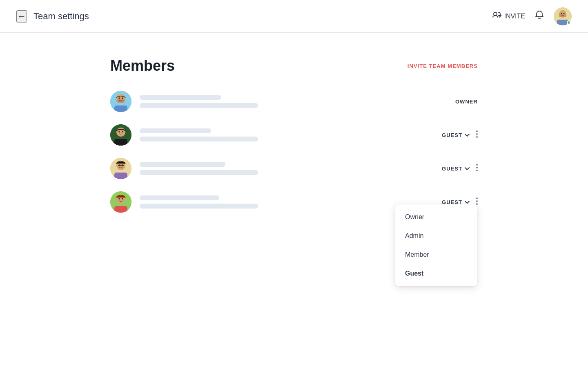  I want to click on dropdown-item-guest: Guest, so click(436, 274).